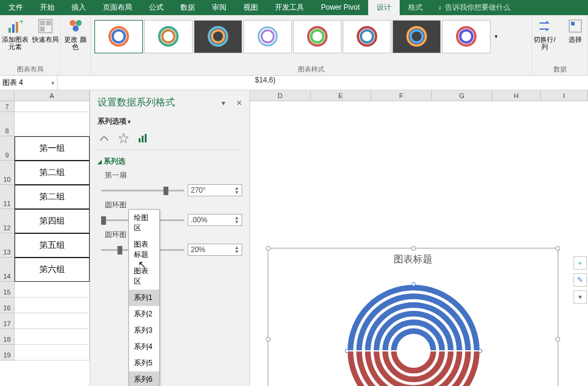 The image size is (588, 386). What do you see at coordinates (52, 270) in the screenshot?
I see `cell-A14: 第六组` at bounding box center [52, 270].